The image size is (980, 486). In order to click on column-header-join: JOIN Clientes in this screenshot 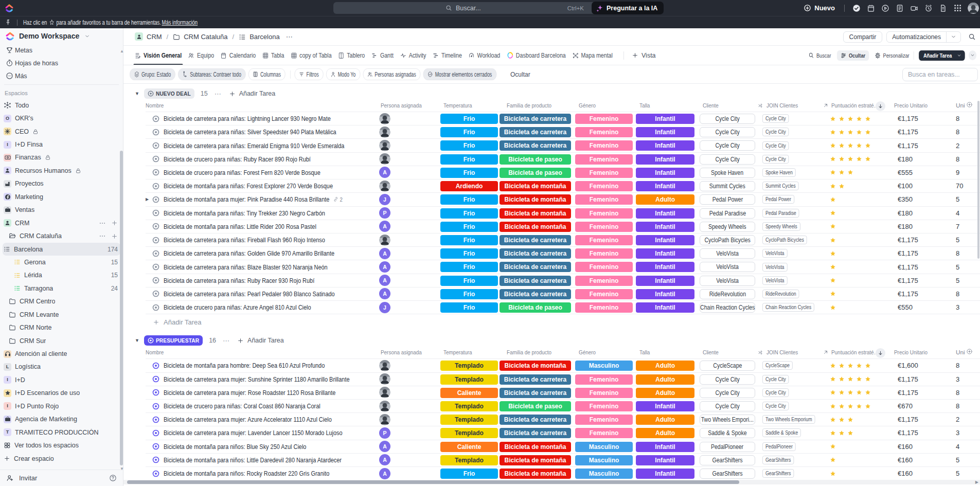, I will do `click(781, 105)`.